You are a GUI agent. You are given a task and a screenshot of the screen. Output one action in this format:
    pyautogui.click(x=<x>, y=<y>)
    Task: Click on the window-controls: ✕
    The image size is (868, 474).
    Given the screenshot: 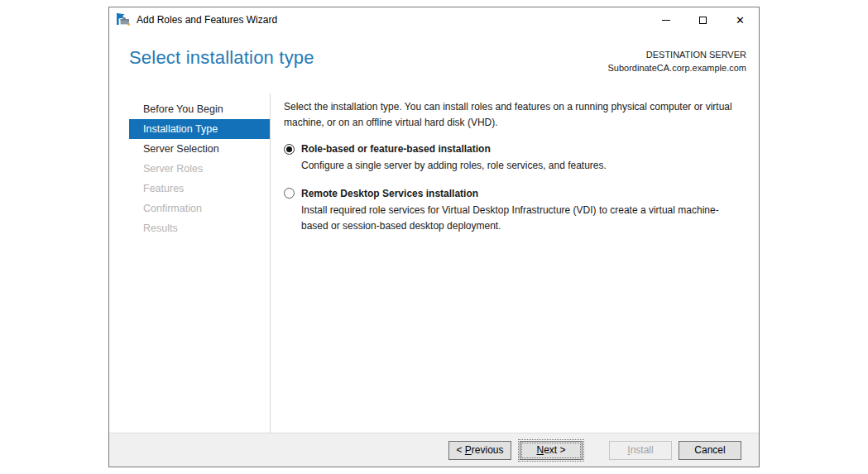 What is the action you would take?
    pyautogui.click(x=703, y=20)
    